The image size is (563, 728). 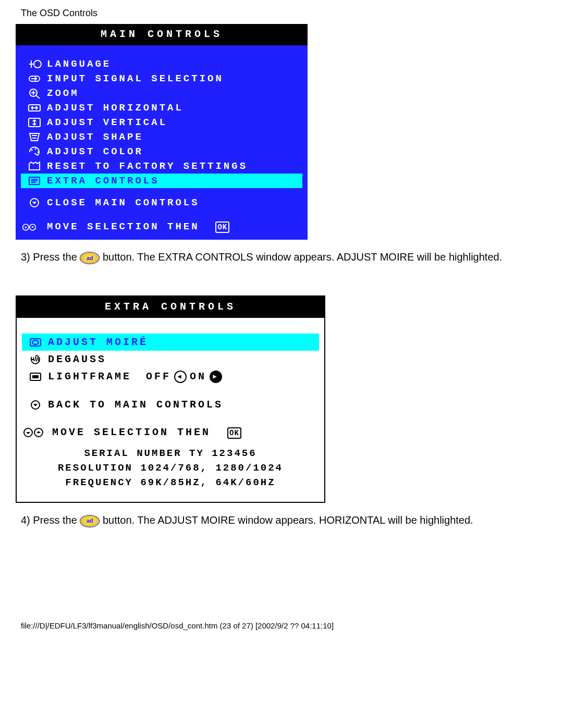 I want to click on lightframe-on: ON, so click(x=198, y=376).